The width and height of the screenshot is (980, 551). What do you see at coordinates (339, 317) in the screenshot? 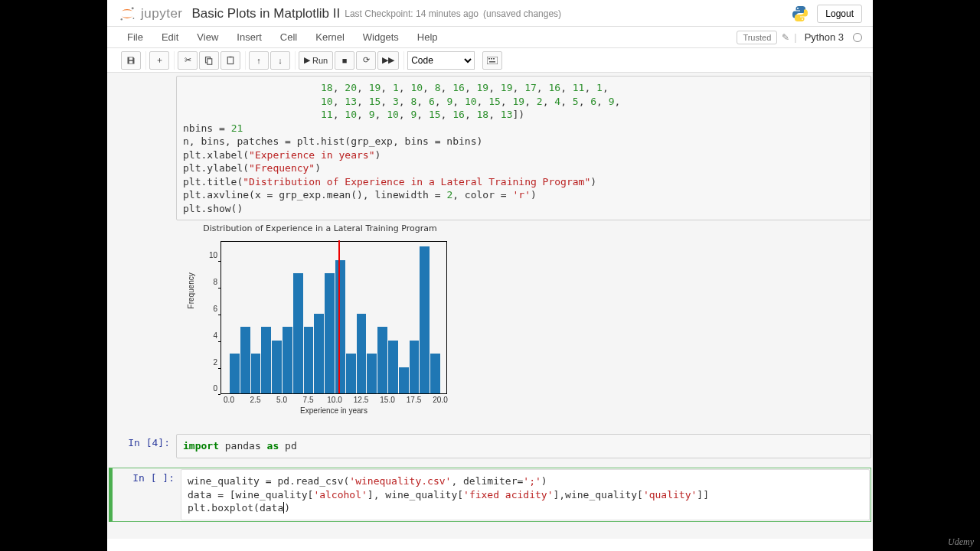
I see `mean-vline` at bounding box center [339, 317].